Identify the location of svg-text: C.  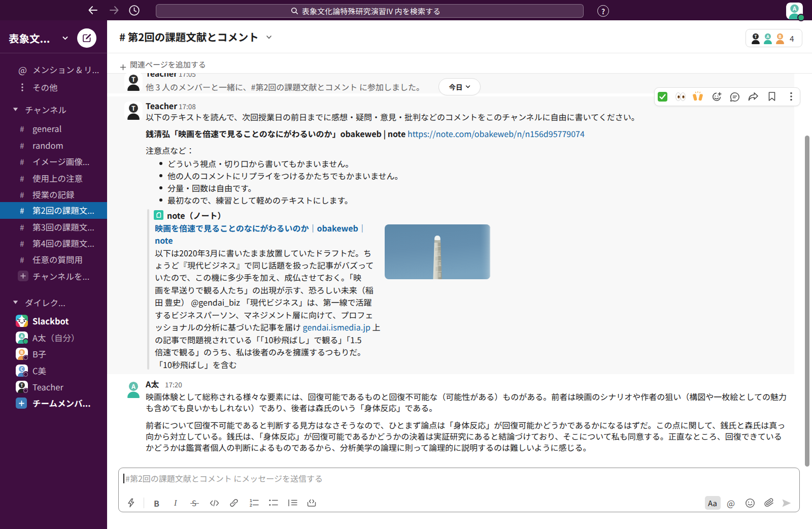
(22, 368).